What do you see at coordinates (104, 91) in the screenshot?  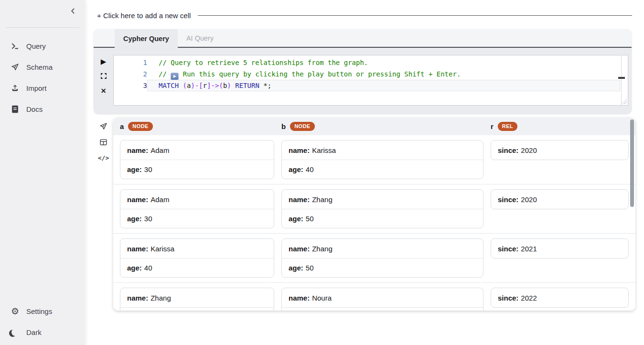 I see `close-button: ✕` at bounding box center [104, 91].